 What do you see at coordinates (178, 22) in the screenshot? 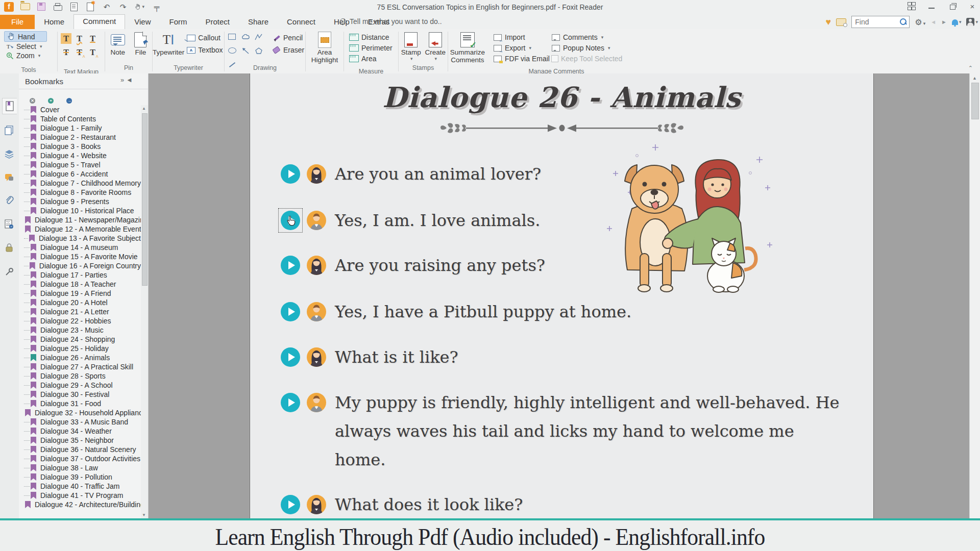
I see `ribbon-tab: Form` at bounding box center [178, 22].